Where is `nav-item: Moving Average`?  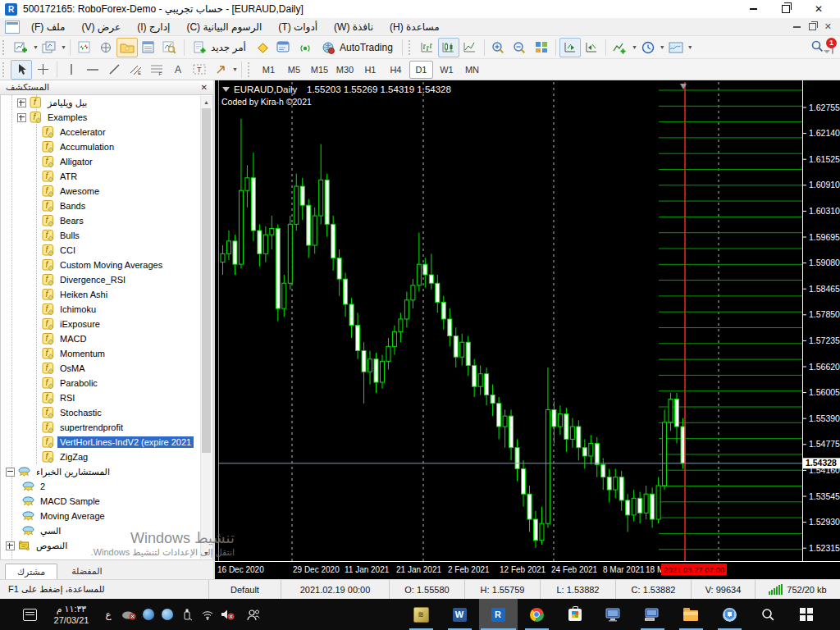
nav-item: Moving Average is located at coordinates (107, 516).